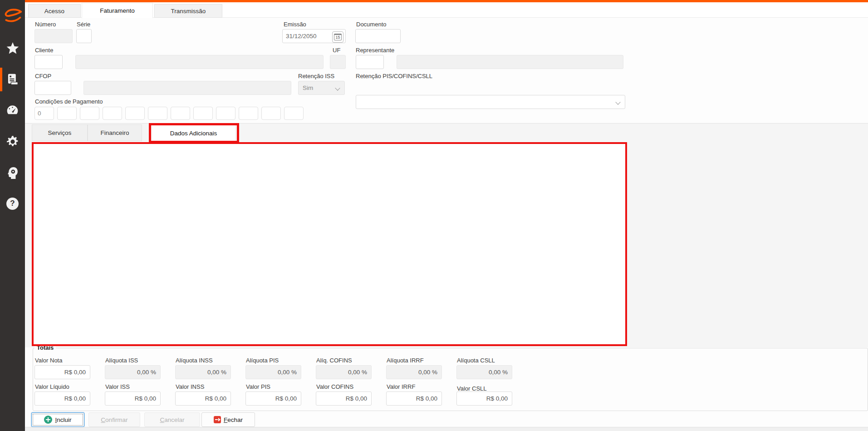 Image resolution: width=868 pixels, height=431 pixels. Describe the element at coordinates (321, 88) in the screenshot. I see `retencao-iss-select: Sim` at that location.